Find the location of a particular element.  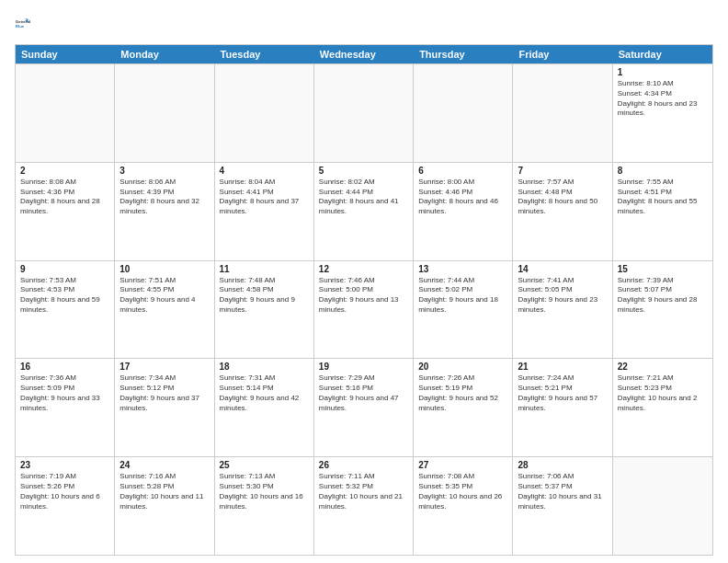

day-number: 13 is located at coordinates (463, 269).